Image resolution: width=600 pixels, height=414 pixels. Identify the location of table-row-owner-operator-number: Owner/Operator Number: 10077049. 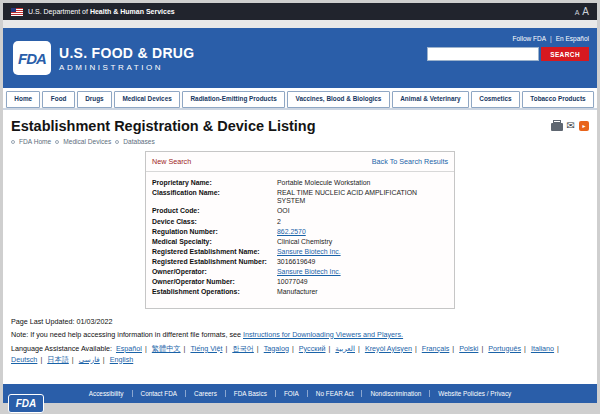
(300, 282).